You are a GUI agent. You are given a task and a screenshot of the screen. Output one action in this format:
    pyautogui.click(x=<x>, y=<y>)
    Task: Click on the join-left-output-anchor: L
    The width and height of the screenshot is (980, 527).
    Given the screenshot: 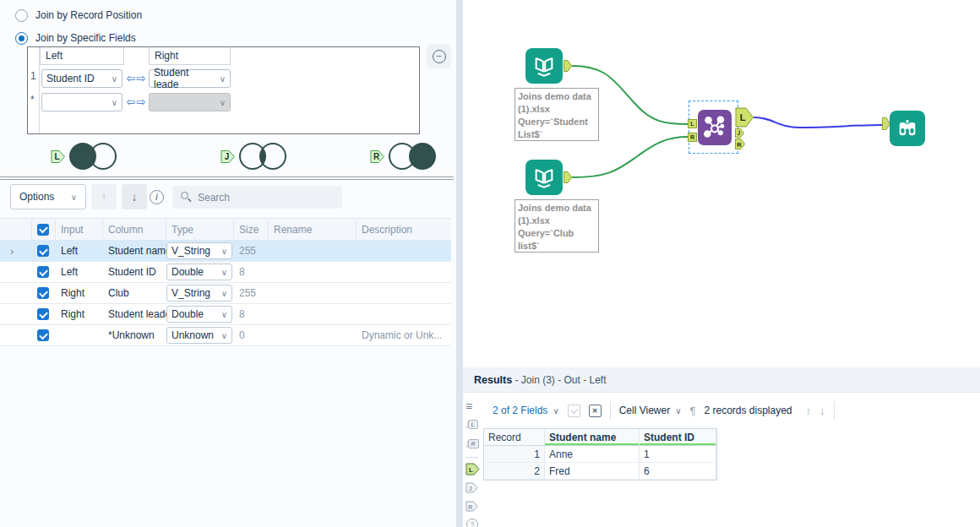 What is the action you would take?
    pyautogui.click(x=745, y=117)
    